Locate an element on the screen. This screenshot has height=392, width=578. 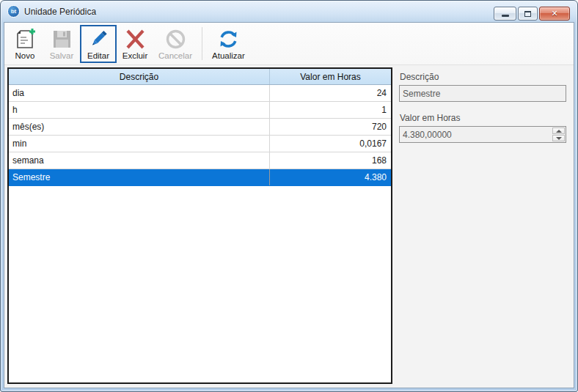
table-row: mês(es) 720 is located at coordinates (200, 127).